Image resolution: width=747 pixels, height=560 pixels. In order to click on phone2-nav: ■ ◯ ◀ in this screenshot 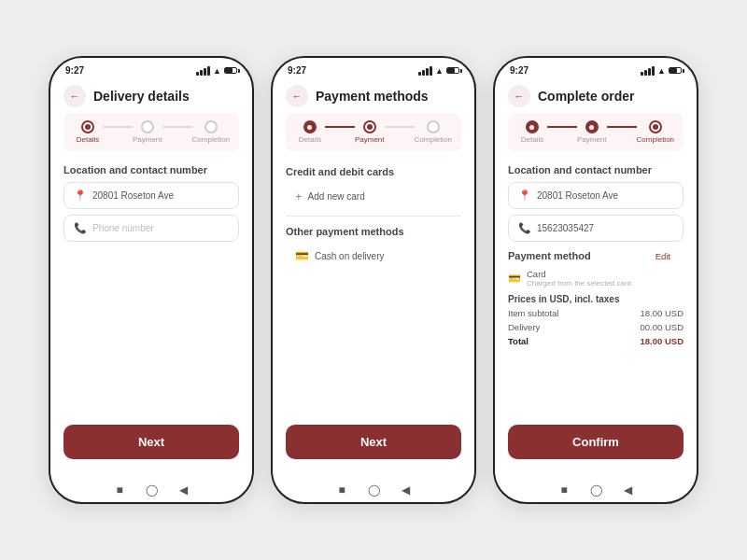, I will do `click(374, 489)`.